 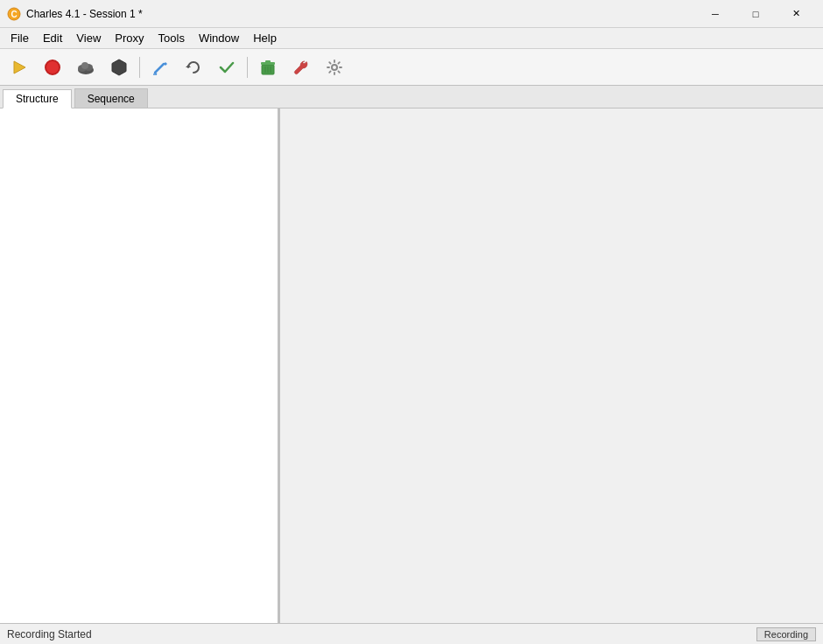 I want to click on cloud-icon, so click(x=86, y=67).